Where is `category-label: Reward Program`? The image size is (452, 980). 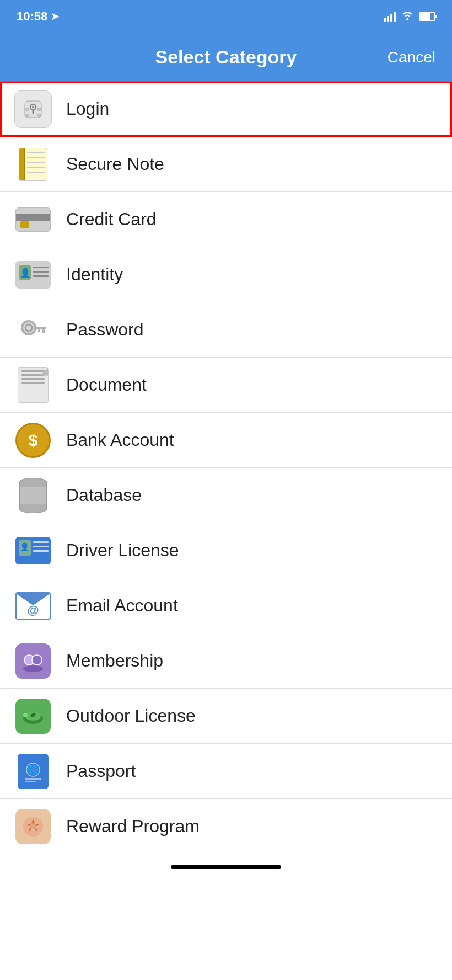 category-label: Reward Program is located at coordinates (133, 827).